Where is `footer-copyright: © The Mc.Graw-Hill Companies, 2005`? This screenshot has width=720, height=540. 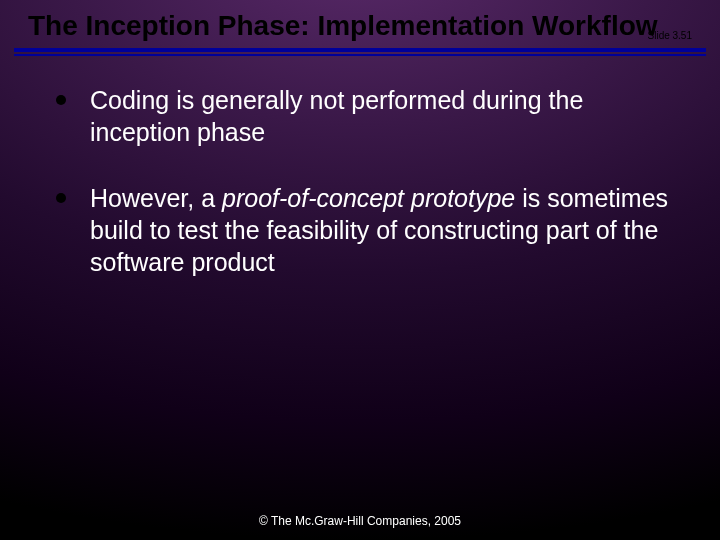
footer-copyright: © The Mc.Graw-Hill Companies, 2005 is located at coordinates (360, 521).